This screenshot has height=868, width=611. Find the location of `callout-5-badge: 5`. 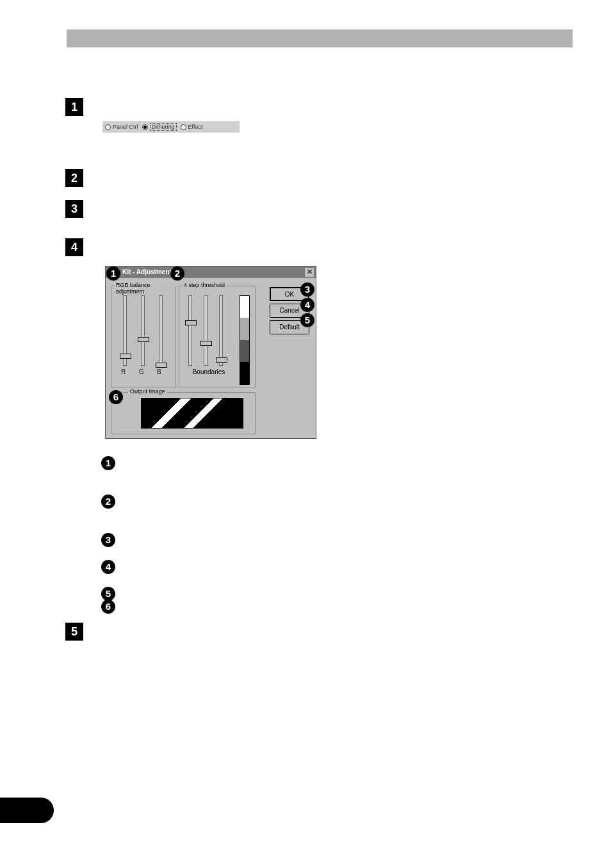

callout-5-badge: 5 is located at coordinates (307, 320).